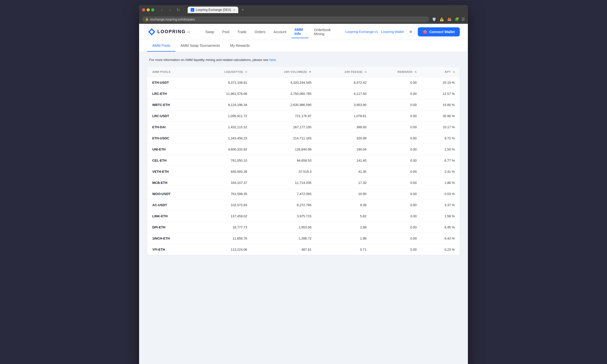  Describe the element at coordinates (457, 19) in the screenshot. I see `puzzle-icon: 🧩` at that location.